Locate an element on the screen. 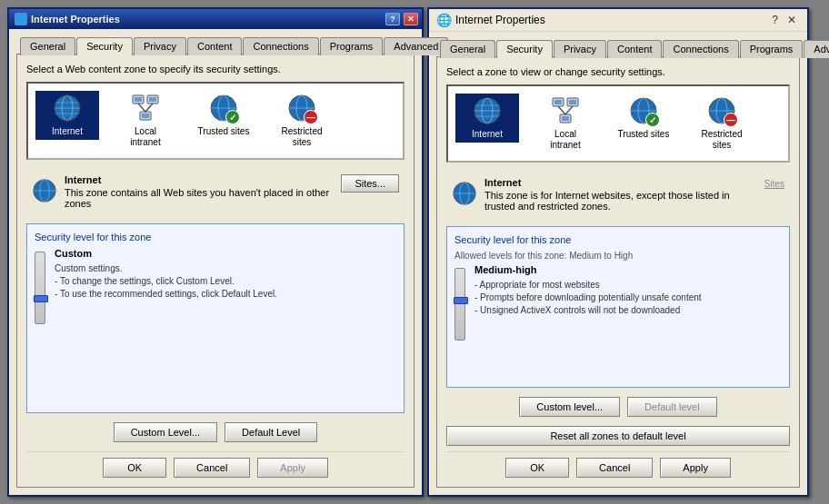 The width and height of the screenshot is (829, 504). security-level-title-right: Security level for this zone is located at coordinates (618, 240).